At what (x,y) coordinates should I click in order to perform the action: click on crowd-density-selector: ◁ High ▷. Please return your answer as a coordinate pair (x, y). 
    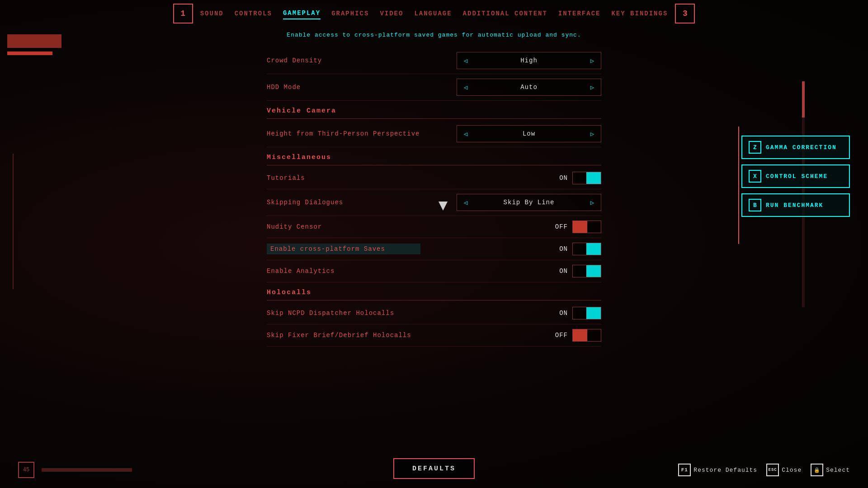
    Looking at the image, I should click on (529, 61).